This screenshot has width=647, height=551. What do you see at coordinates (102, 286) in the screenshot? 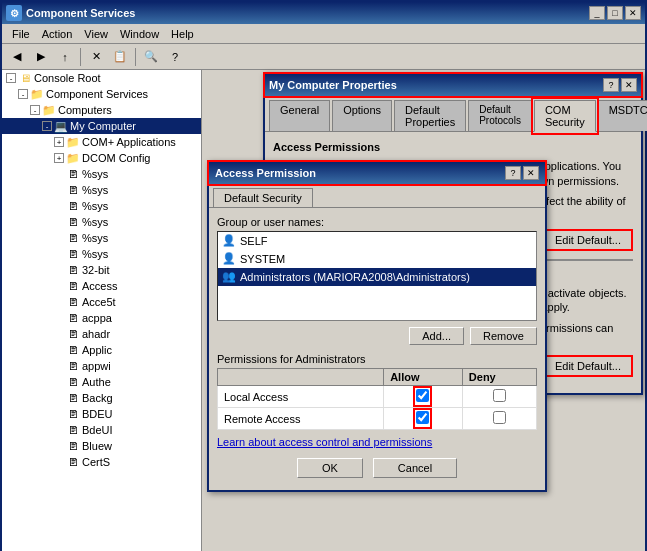
I see `tree-item: 🖹 Access` at bounding box center [102, 286].